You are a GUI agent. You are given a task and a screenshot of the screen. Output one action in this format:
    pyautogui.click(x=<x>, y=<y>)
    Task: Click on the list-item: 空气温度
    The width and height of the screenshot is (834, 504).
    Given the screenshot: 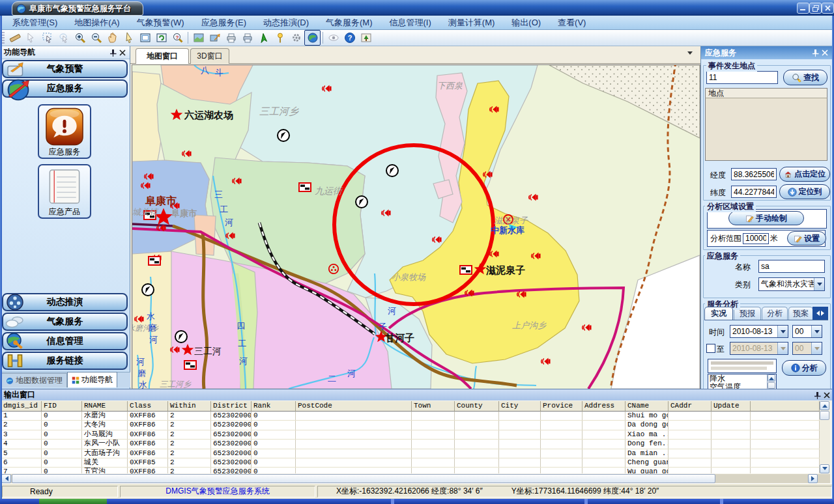 What is the action you would take?
    pyautogui.click(x=742, y=385)
    